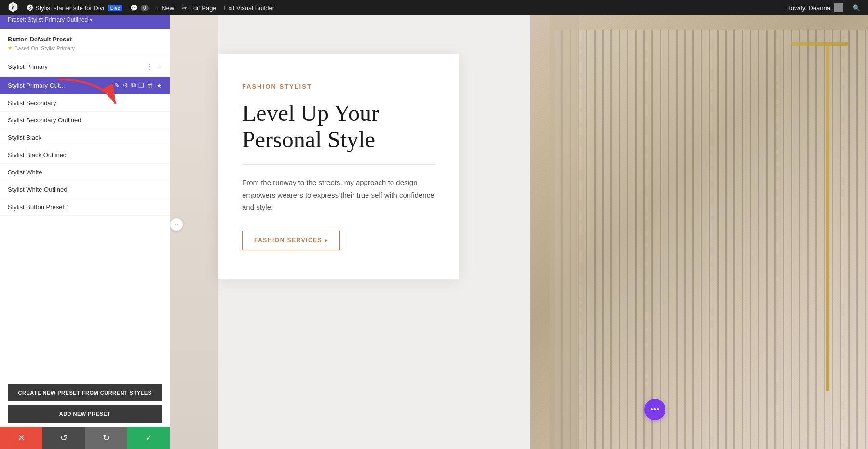 The width and height of the screenshot is (868, 449). What do you see at coordinates (339, 126) in the screenshot?
I see `hero-title: Level Up Your Personal Style` at bounding box center [339, 126].